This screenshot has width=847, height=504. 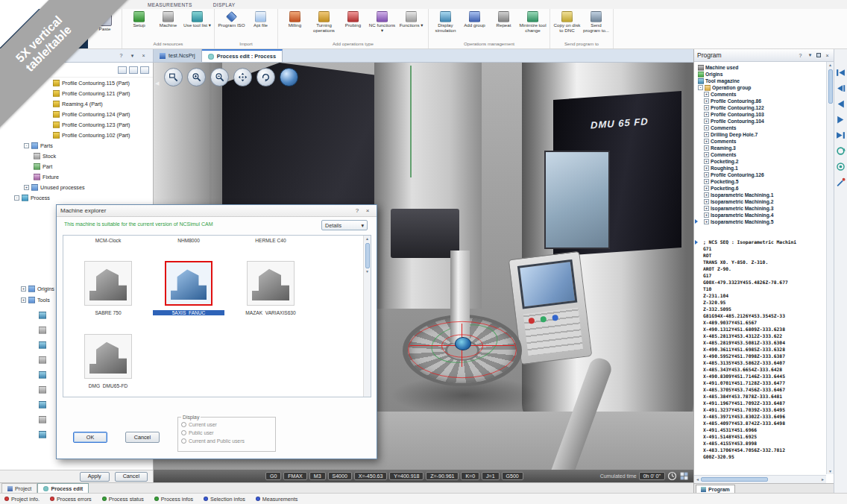 What do you see at coordinates (37, 289) in the screenshot?
I see `tree-item-origins: +Origins` at bounding box center [37, 289].